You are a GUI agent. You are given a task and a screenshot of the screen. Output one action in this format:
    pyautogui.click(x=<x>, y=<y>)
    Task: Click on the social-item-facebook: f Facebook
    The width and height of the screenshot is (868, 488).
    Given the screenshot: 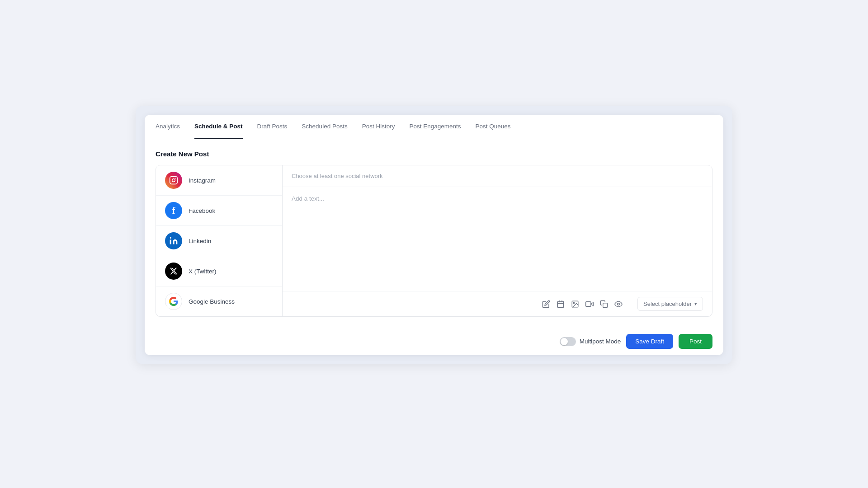 What is the action you would take?
    pyautogui.click(x=219, y=211)
    